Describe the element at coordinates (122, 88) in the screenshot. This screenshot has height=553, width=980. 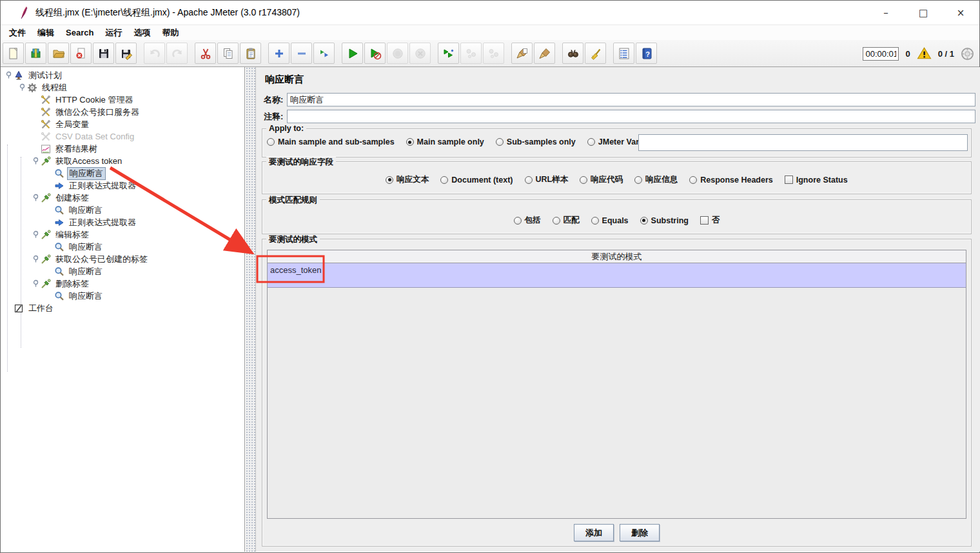
I see `tree-node-线程组: 线程组` at that location.